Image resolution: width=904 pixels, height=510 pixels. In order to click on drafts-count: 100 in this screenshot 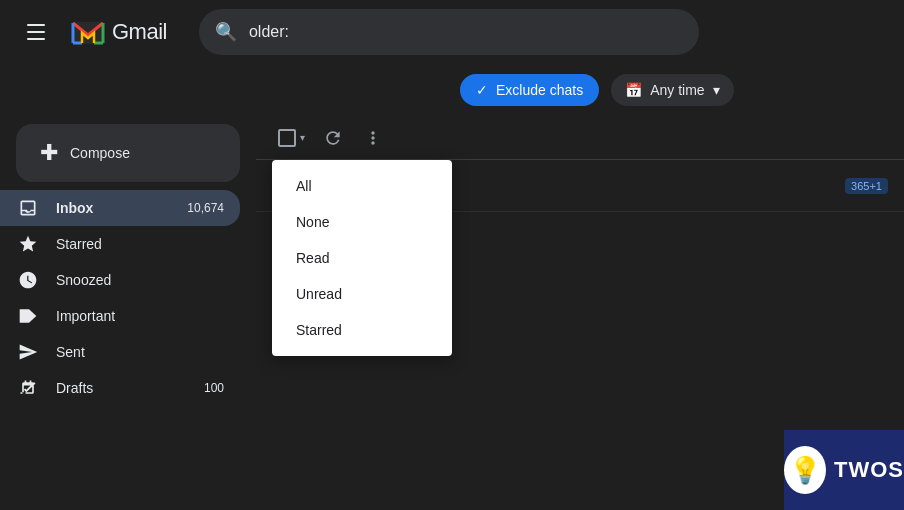, I will do `click(214, 388)`.